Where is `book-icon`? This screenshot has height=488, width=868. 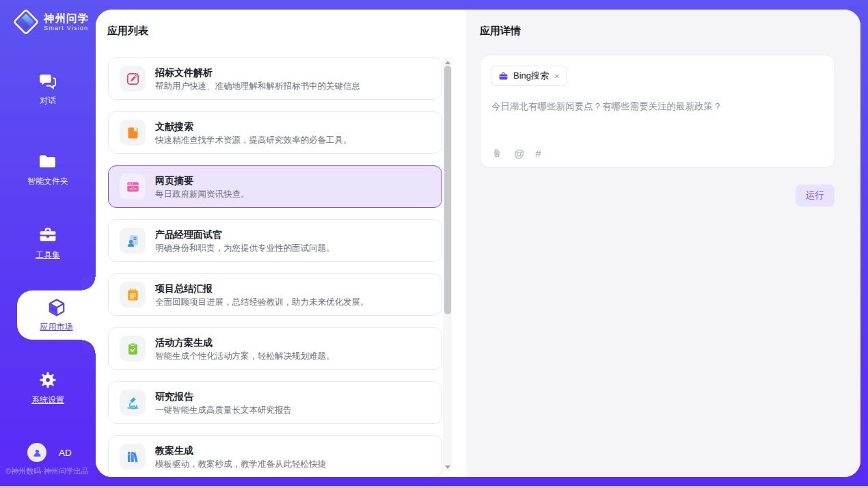
book-icon is located at coordinates (133, 133).